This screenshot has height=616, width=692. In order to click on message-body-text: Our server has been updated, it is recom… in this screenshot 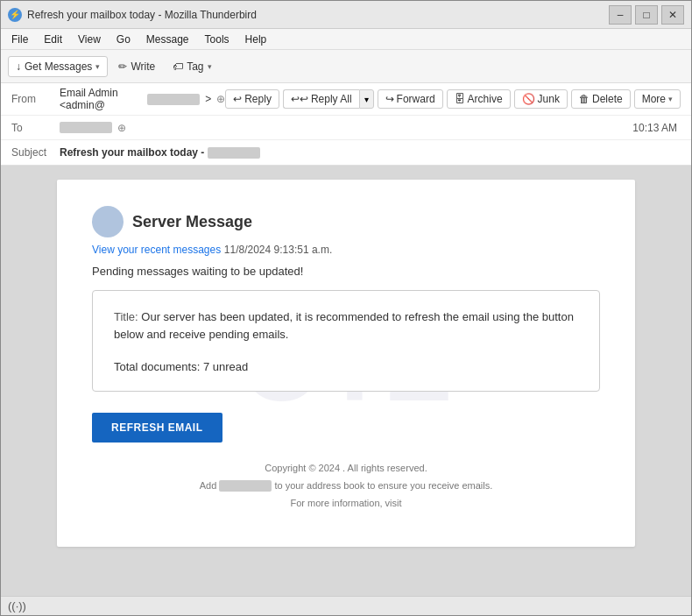, I will do `click(343, 326)`.